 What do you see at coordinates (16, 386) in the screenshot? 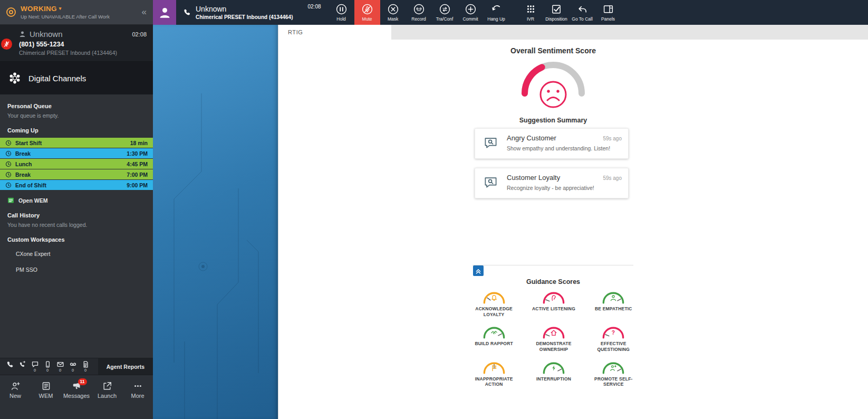
I see `new-agent-icon` at bounding box center [16, 386].